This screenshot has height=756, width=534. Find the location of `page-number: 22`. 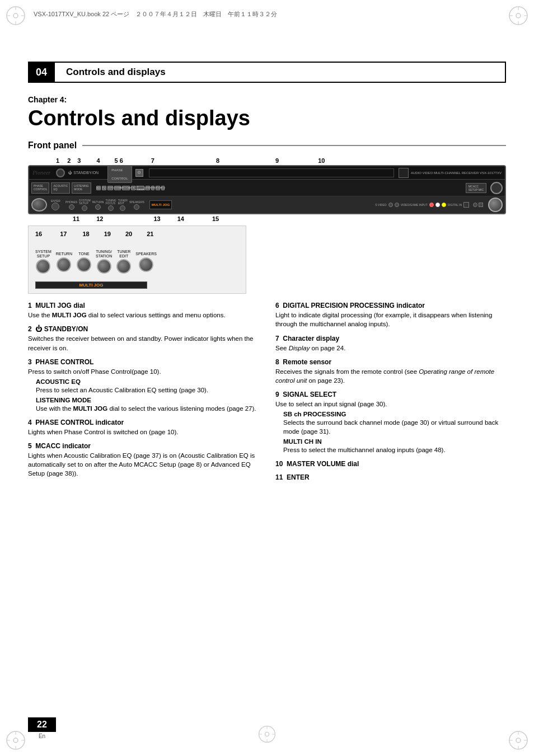

page-number: 22 is located at coordinates (42, 725).